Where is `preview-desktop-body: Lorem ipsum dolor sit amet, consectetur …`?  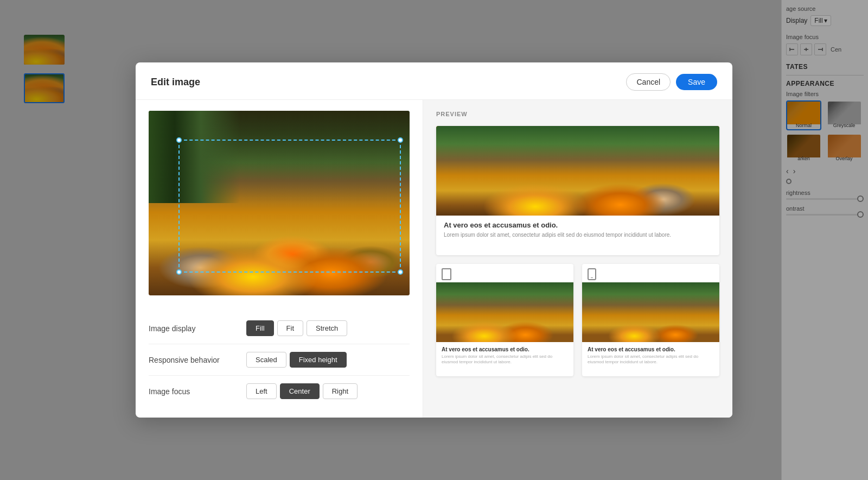 preview-desktop-body: Lorem ipsum dolor sit amet, consectetur … is located at coordinates (578, 235).